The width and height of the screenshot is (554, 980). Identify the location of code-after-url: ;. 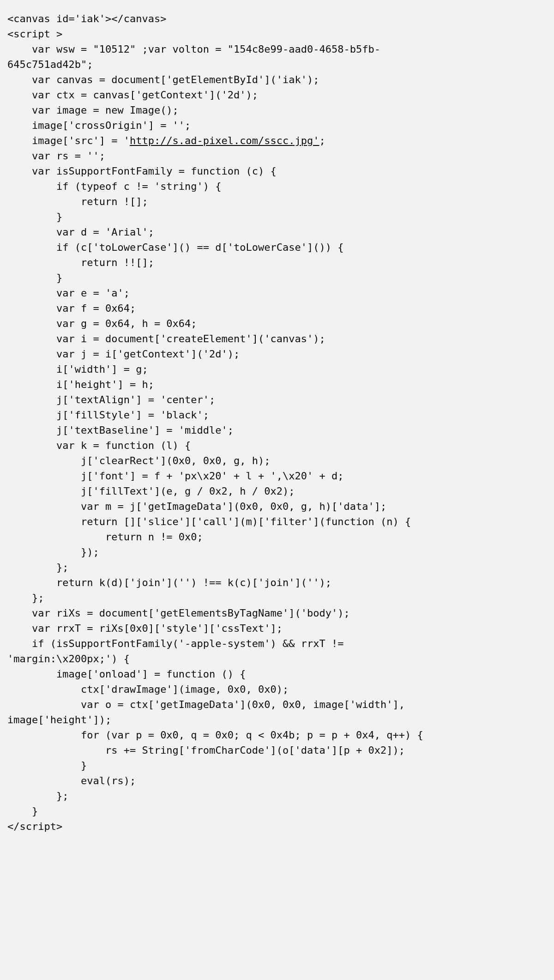
(322, 140).